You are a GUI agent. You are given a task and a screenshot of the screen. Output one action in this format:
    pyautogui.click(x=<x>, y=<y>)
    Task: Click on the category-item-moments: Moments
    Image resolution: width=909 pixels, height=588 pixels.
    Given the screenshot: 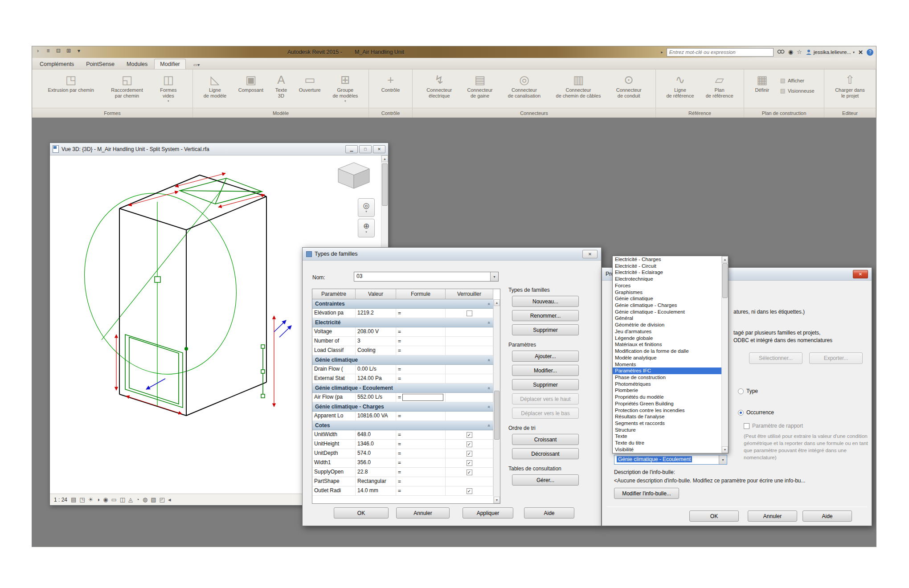 What is the action you would take?
    pyautogui.click(x=667, y=364)
    